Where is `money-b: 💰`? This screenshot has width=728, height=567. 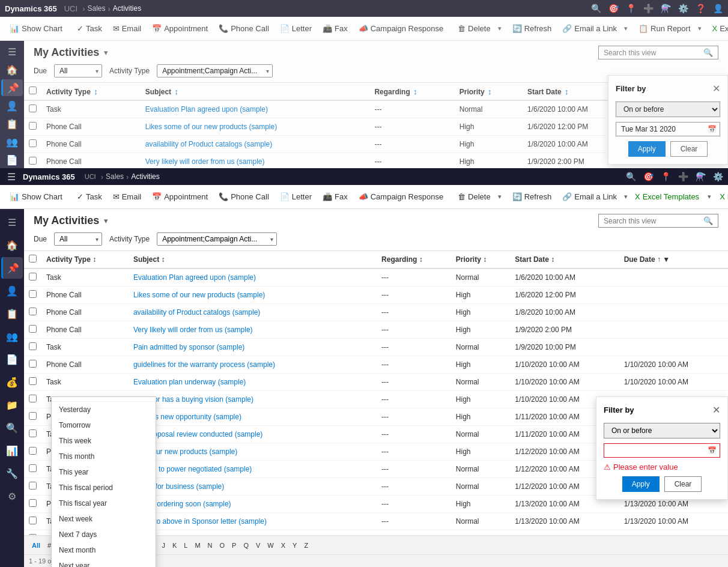 money-b: 💰 is located at coordinates (12, 382).